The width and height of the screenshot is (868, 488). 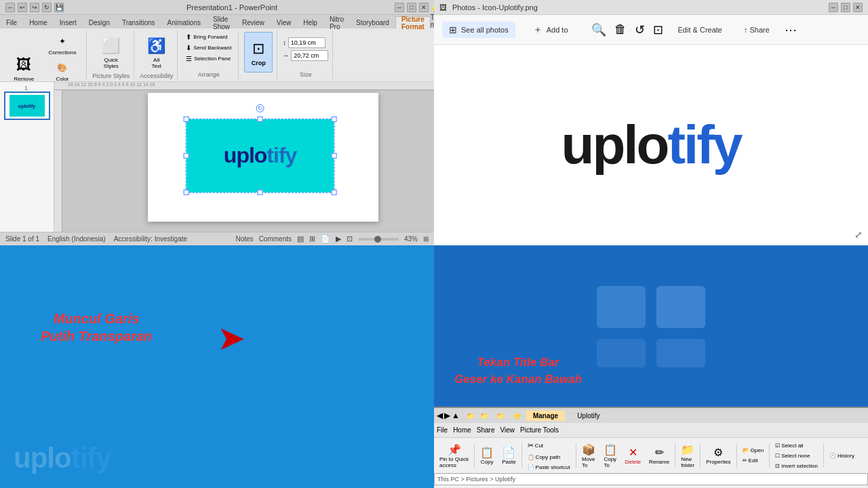 What do you see at coordinates (791, 30) in the screenshot?
I see `more-btn: ⋯` at bounding box center [791, 30].